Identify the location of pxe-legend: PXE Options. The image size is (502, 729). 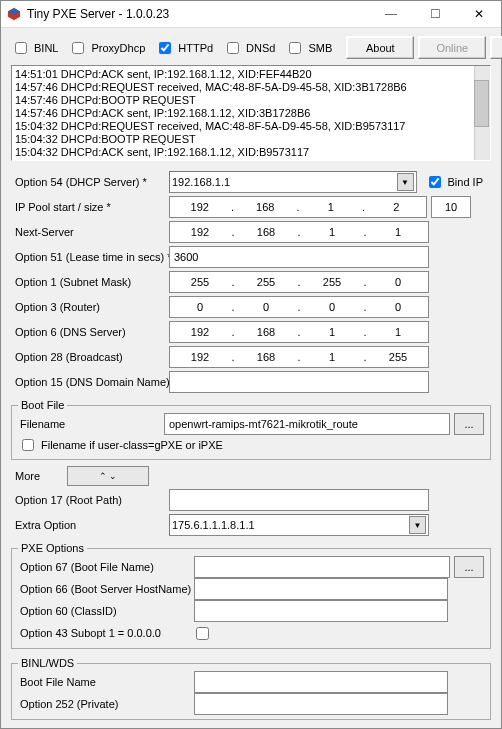
(52, 548).